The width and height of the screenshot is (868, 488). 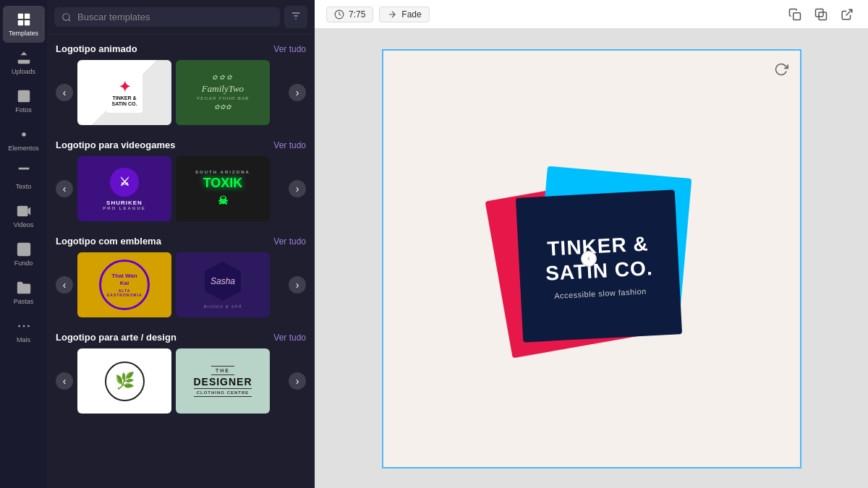 What do you see at coordinates (24, 331) in the screenshot?
I see `sidebar-item-mais: Mais` at bounding box center [24, 331].